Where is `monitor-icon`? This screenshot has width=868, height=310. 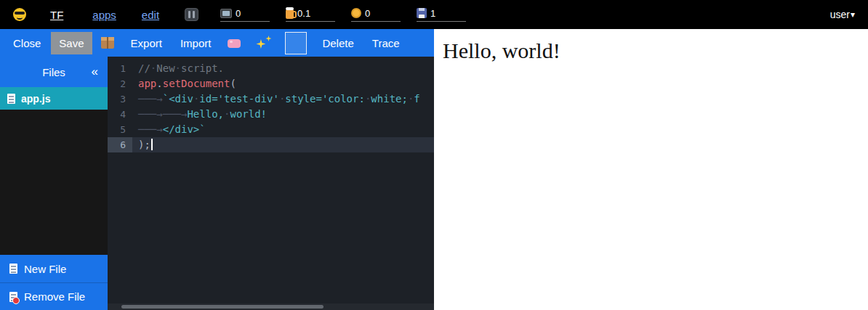 monitor-icon is located at coordinates (226, 13).